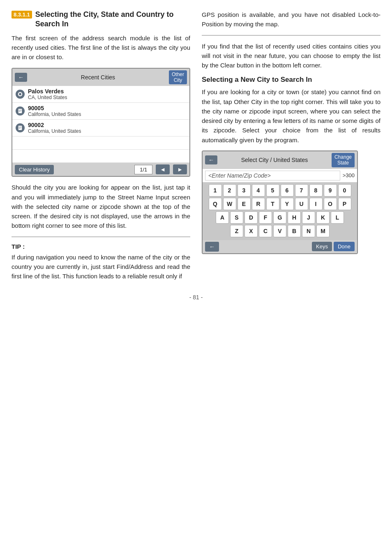 This screenshot has height=553, width=392. I want to click on key-h: H, so click(294, 217).